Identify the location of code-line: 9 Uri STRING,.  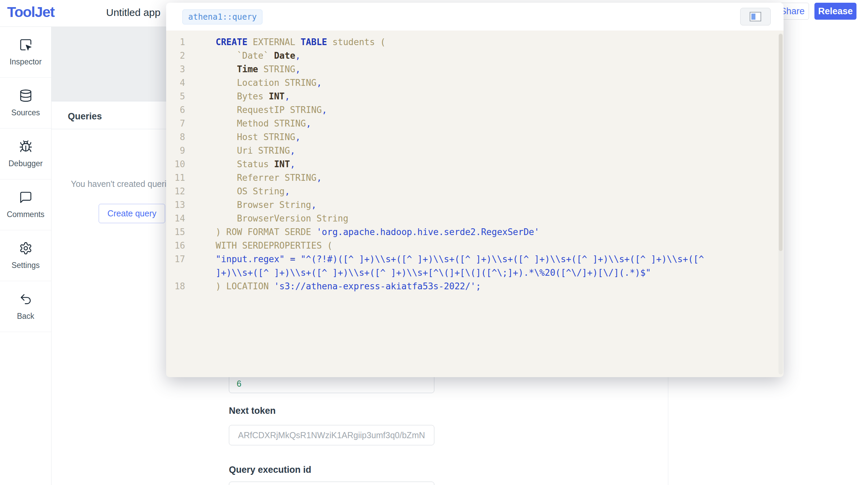
(475, 151).